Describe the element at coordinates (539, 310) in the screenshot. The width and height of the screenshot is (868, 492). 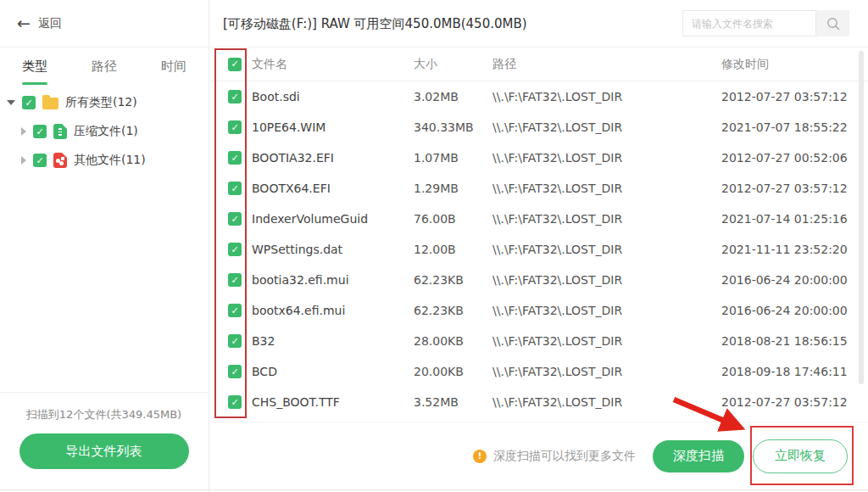
I see `table-row: ✓ bootx64.efi.mui 62.23KB \\.\F:\FAT32\.…` at that location.